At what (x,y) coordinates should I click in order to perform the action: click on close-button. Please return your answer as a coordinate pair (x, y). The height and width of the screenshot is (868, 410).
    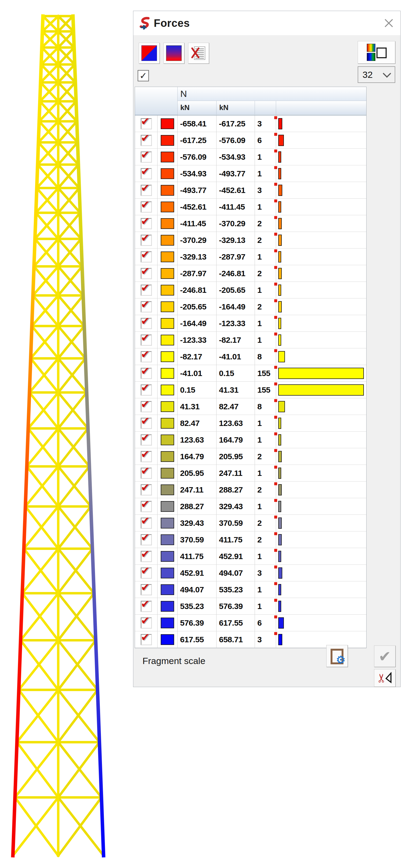
    Looking at the image, I should click on (389, 23).